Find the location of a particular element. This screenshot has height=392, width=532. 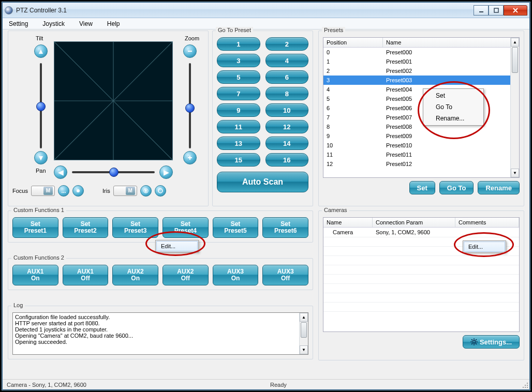

iris-mode-toggle is located at coordinates (125, 191).